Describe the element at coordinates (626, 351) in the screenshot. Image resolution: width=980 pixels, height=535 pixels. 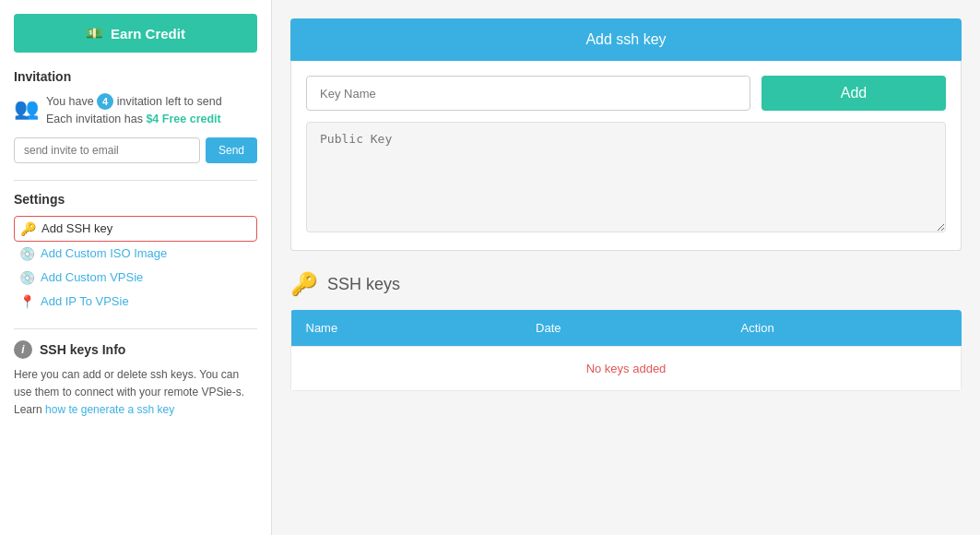
I see `ssh-keys-table: Name Date Action No keys added` at that location.